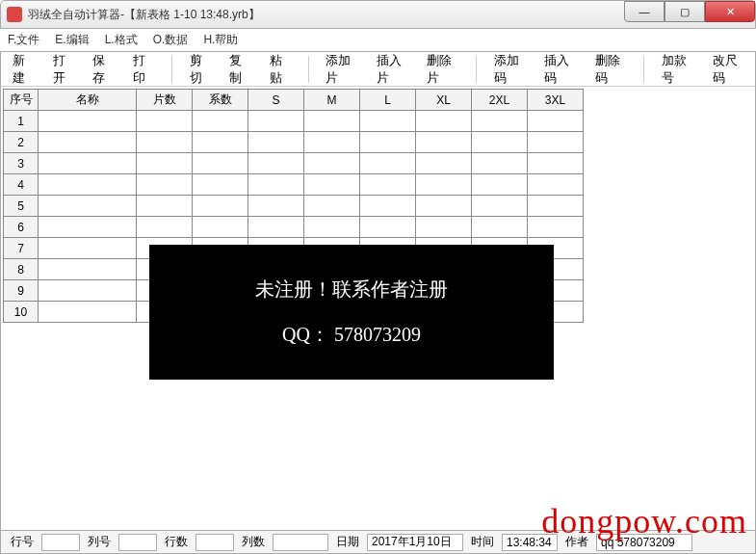 This screenshot has width=756, height=554. Describe the element at coordinates (443, 69) in the screenshot. I see `delete-piece-button: 删除片` at that location.